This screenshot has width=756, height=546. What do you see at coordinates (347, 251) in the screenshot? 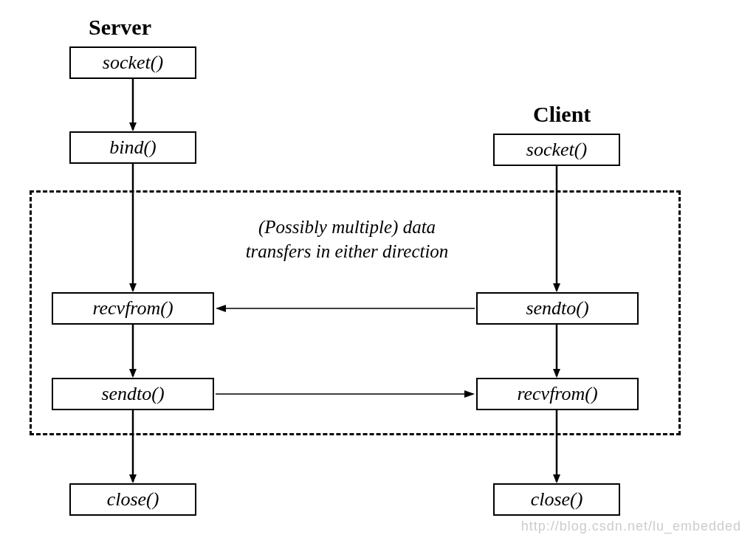
I see `region-label-line2: transfers in either direction` at bounding box center [347, 251].